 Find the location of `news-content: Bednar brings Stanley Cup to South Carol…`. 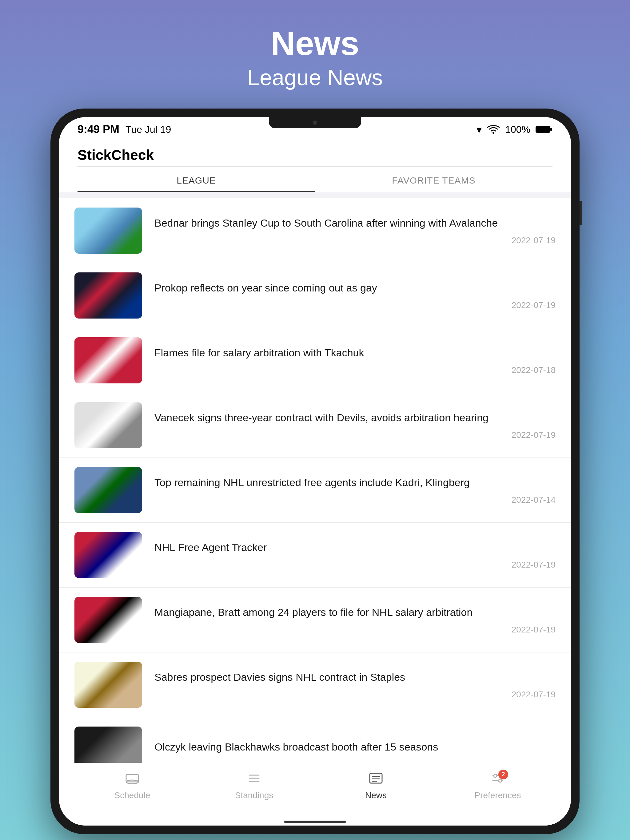

news-content: Bednar brings Stanley Cup to South Carol… is located at coordinates (355, 231).